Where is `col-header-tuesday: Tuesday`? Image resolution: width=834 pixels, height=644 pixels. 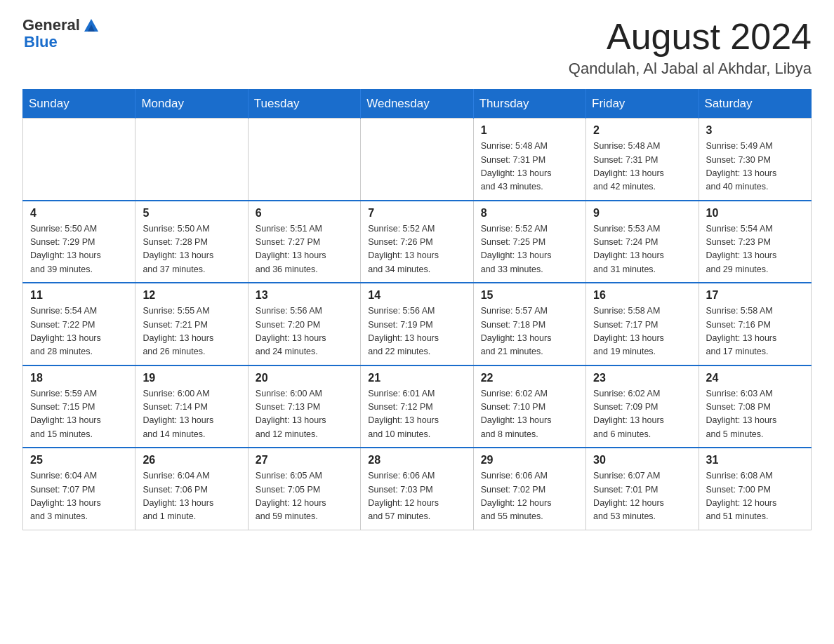 col-header-tuesday: Tuesday is located at coordinates (304, 104).